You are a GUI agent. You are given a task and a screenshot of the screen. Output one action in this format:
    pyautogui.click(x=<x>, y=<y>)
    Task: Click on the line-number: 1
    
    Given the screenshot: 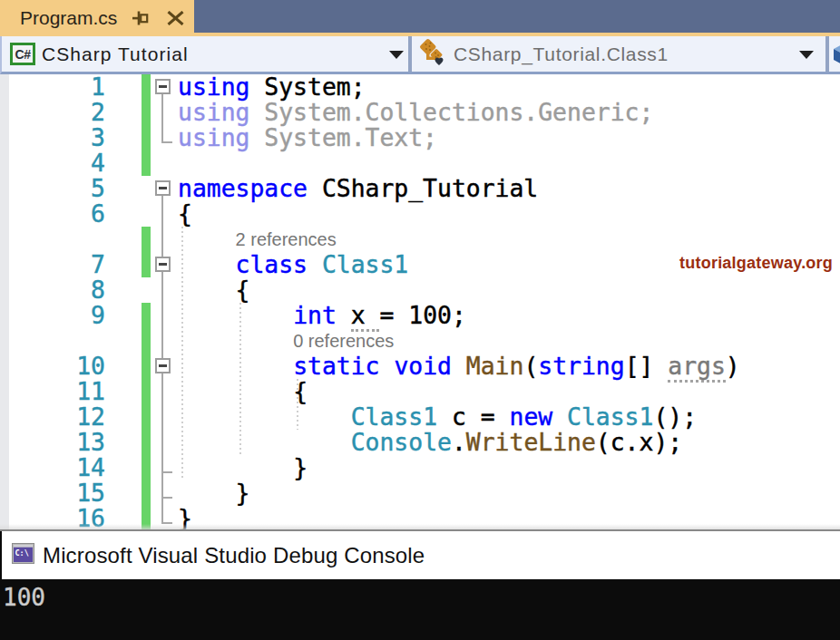 What is the action you would take?
    pyautogui.click(x=57, y=87)
    